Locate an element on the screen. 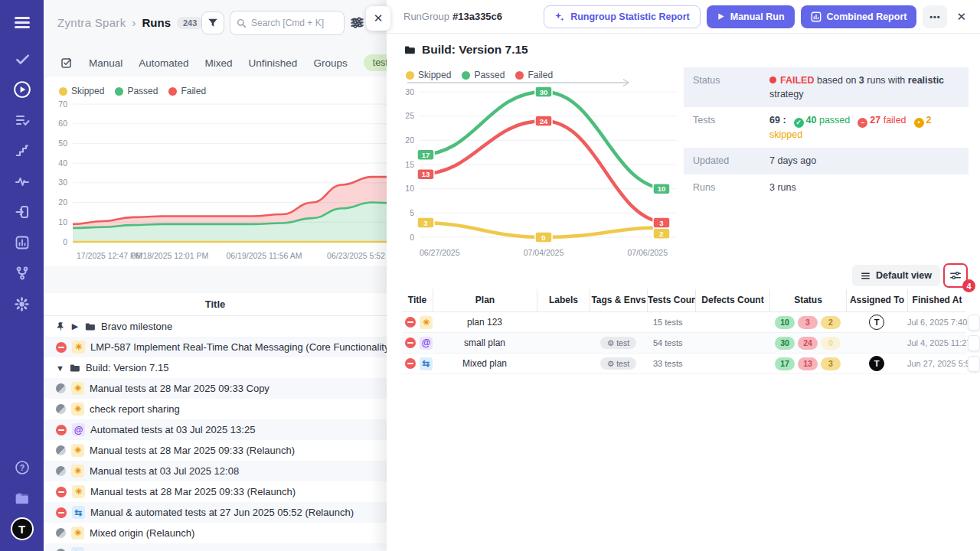 The image size is (980, 551). svg-text: 3 is located at coordinates (662, 223).